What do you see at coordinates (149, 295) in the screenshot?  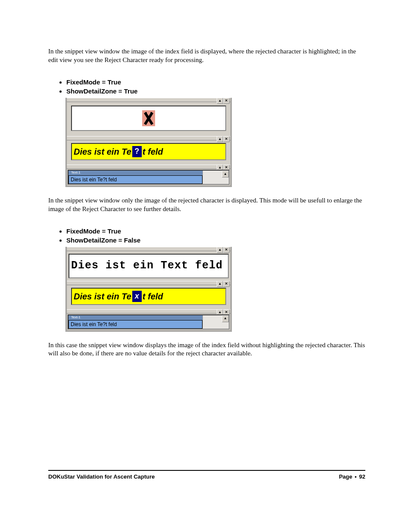 I see `ocr-pane: ▲ ✕ Dies ist ein Te x t feld` at bounding box center [149, 295].